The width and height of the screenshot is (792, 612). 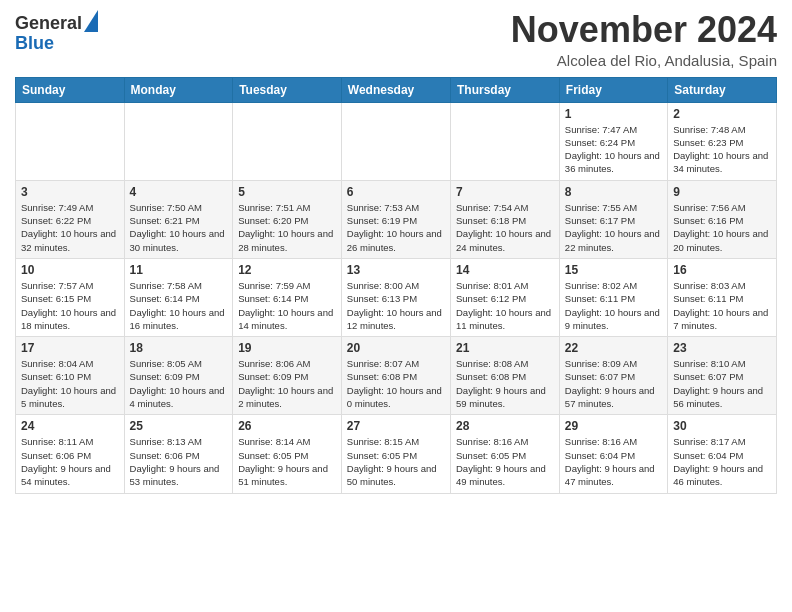 What do you see at coordinates (288, 90) in the screenshot?
I see `weekday-header-tuesday: Tuesday` at bounding box center [288, 90].